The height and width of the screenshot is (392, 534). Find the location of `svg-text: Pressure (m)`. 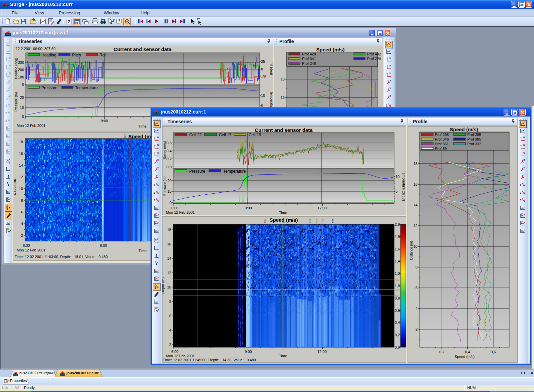

svg-text: Pressure (m) is located at coordinates (16, 102).